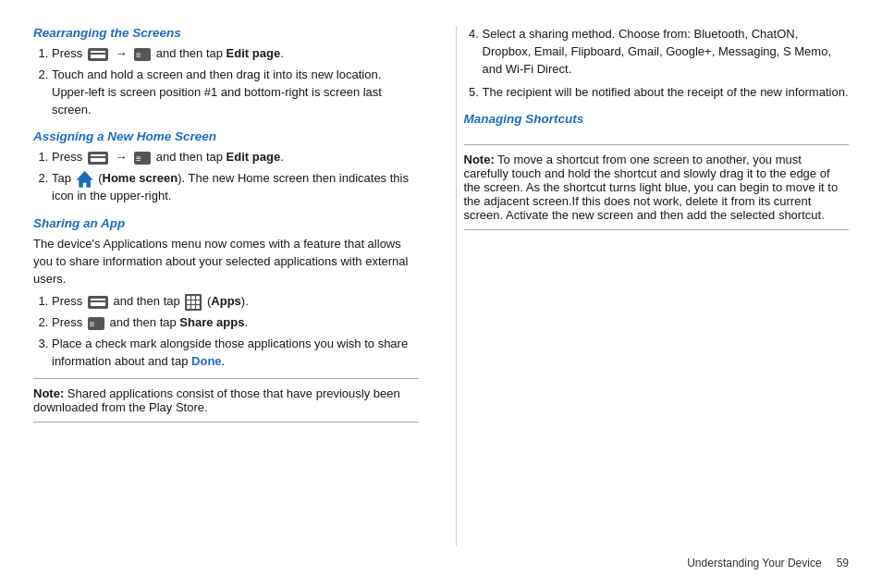  Describe the element at coordinates (235, 92) in the screenshot. I see `list-item: Touch and hold a screen and then drag it…` at that location.